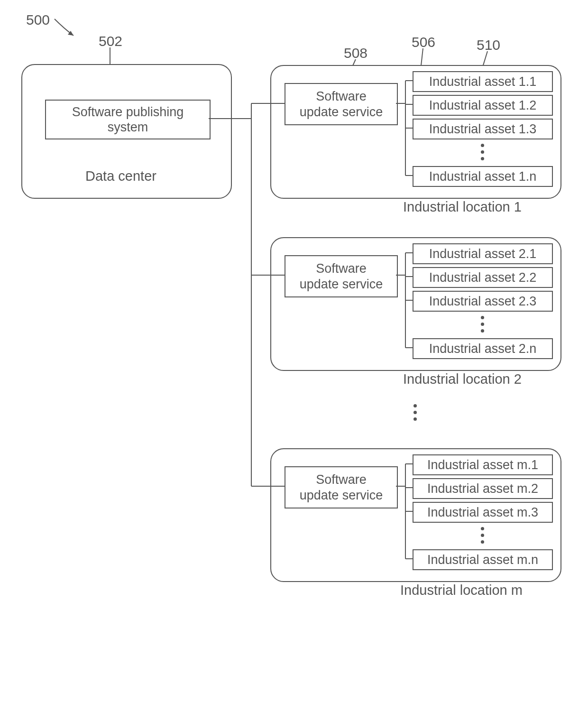 This screenshot has width=588, height=721. Describe the element at coordinates (483, 82) in the screenshot. I see `asset-1-1: Industrial asset 1.1` at that location.